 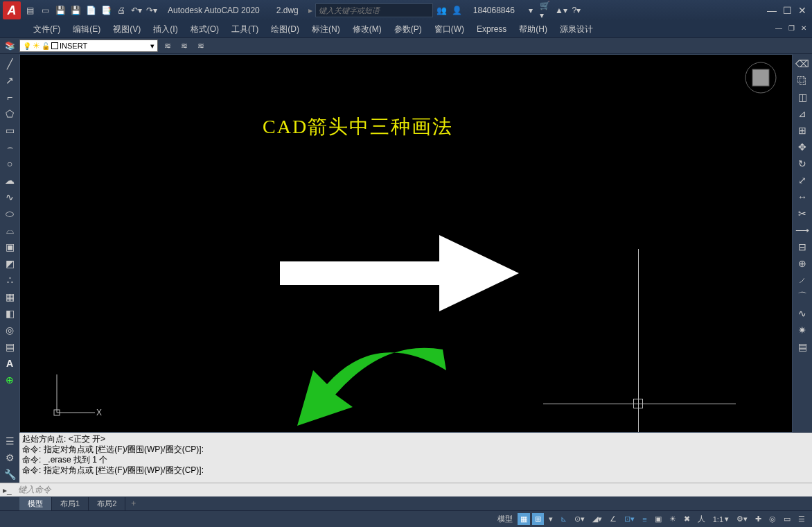 What do you see at coordinates (367, 29) in the screenshot?
I see `menu-modify: 修改(M)` at bounding box center [367, 29].